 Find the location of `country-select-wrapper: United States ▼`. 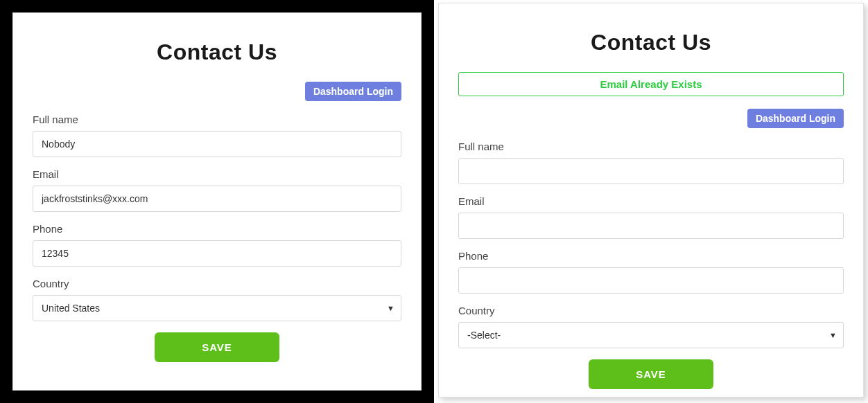

country-select-wrapper: United States ▼ is located at coordinates (217, 308).